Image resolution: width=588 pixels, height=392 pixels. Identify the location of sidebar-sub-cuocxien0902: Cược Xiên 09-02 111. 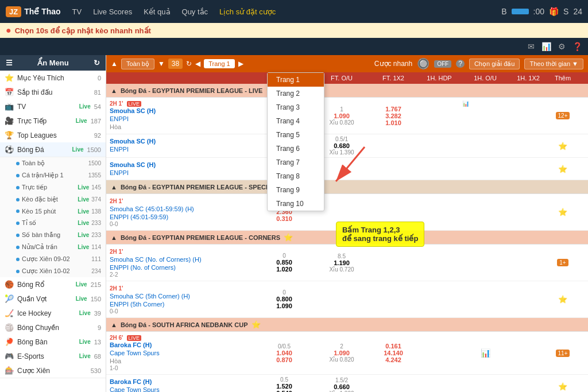
(59, 259).